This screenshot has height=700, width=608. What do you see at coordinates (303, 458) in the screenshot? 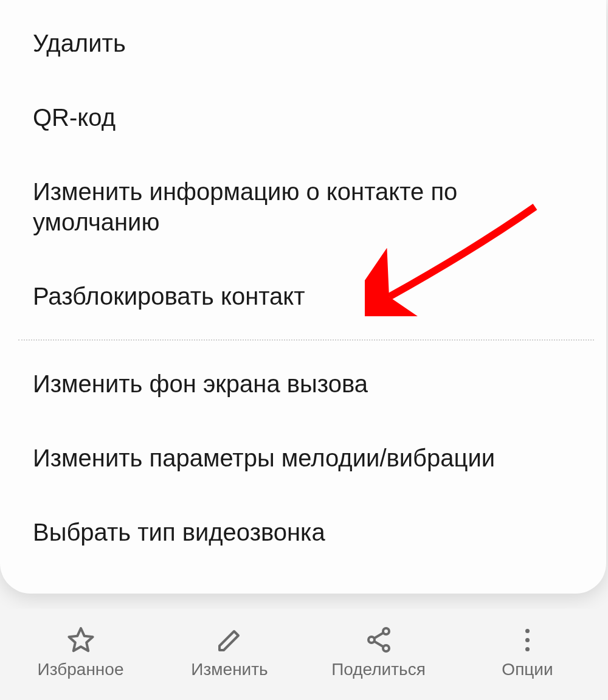
I see `menu-item-change-ringtone-vibration: Изменить параметры мелодии/вибрации` at bounding box center [303, 458].